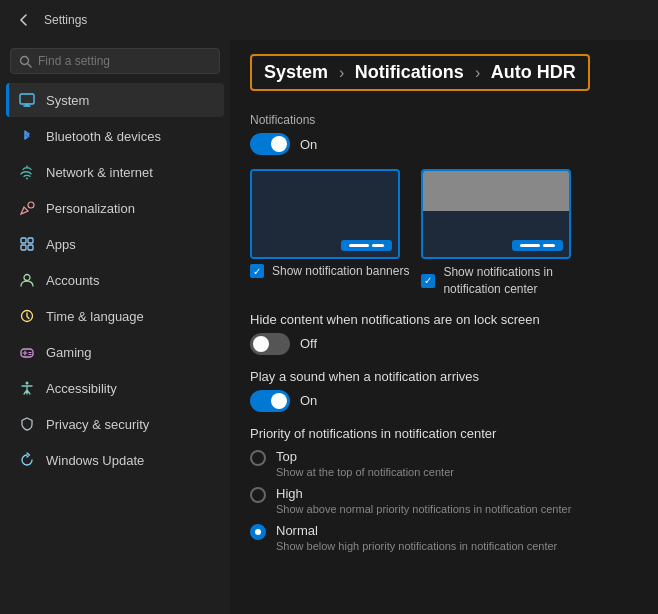 The image size is (658, 614). What do you see at coordinates (428, 281) in the screenshot?
I see `show-notification-center-checkbox: ✓` at bounding box center [428, 281].